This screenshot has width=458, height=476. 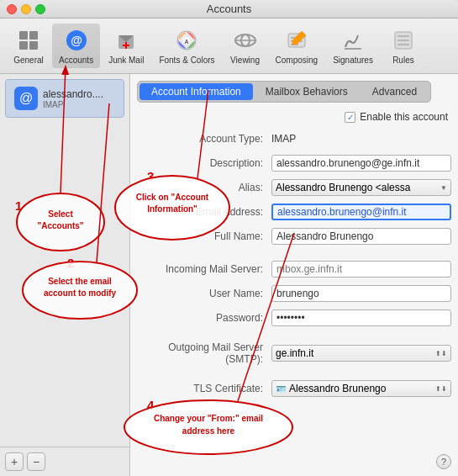 I want to click on smtp-select-arrow: ⬆⬇, so click(x=441, y=353).